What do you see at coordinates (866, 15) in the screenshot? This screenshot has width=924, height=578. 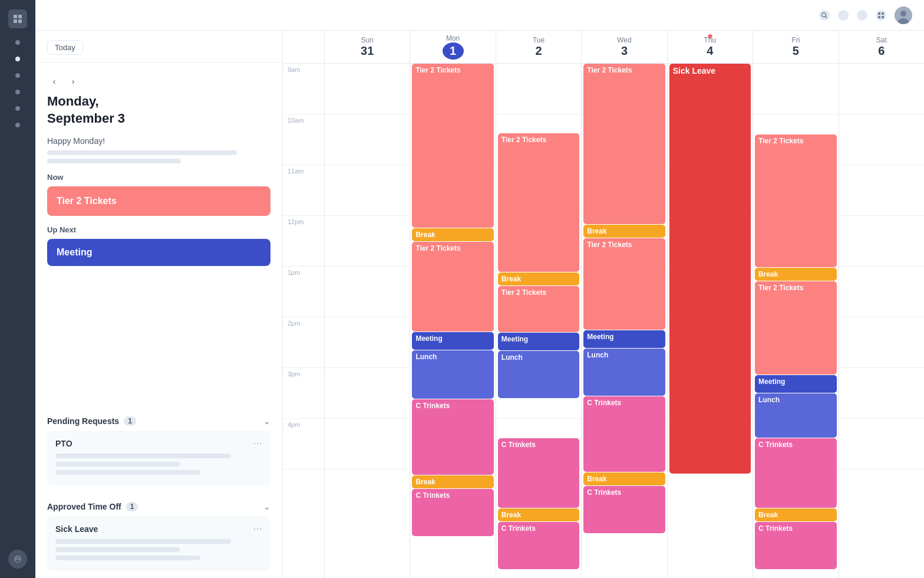 I see `topbar-icons` at bounding box center [866, 15].